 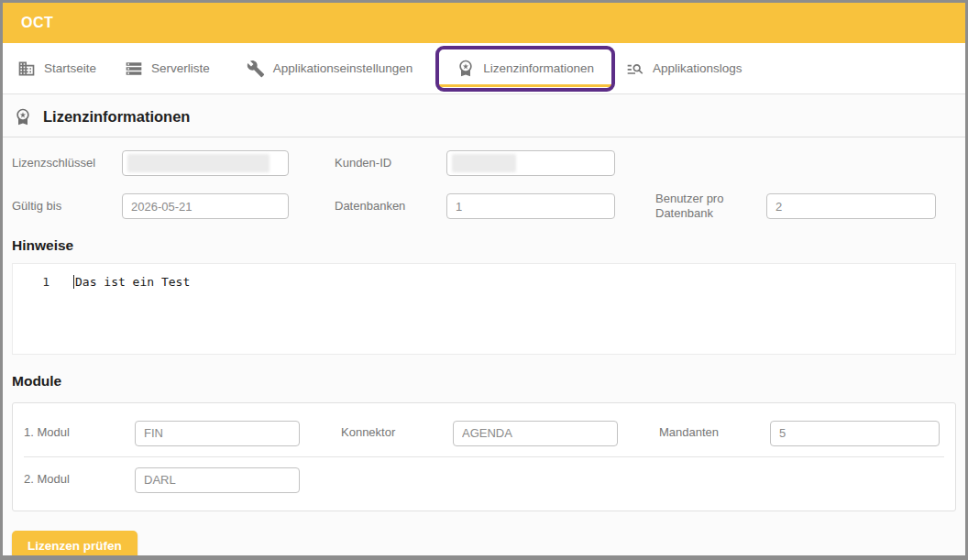 I want to click on modul2-field, so click(x=217, y=480).